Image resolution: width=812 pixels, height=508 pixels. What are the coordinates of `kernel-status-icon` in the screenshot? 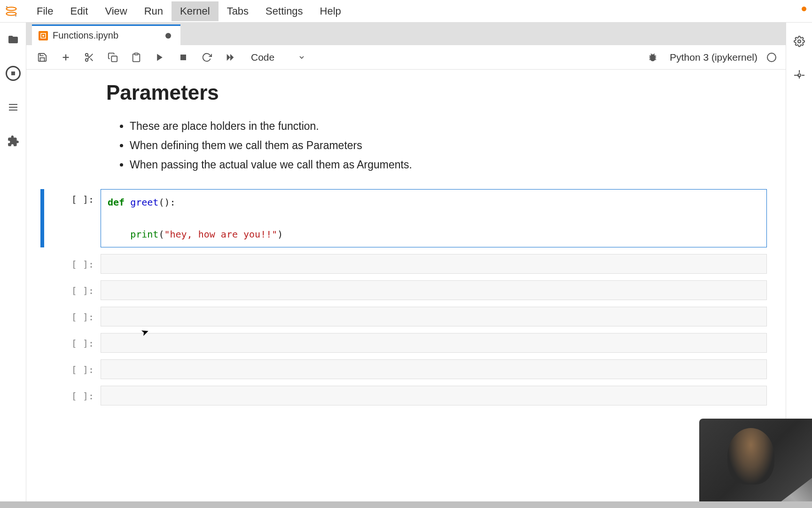 It's located at (772, 57).